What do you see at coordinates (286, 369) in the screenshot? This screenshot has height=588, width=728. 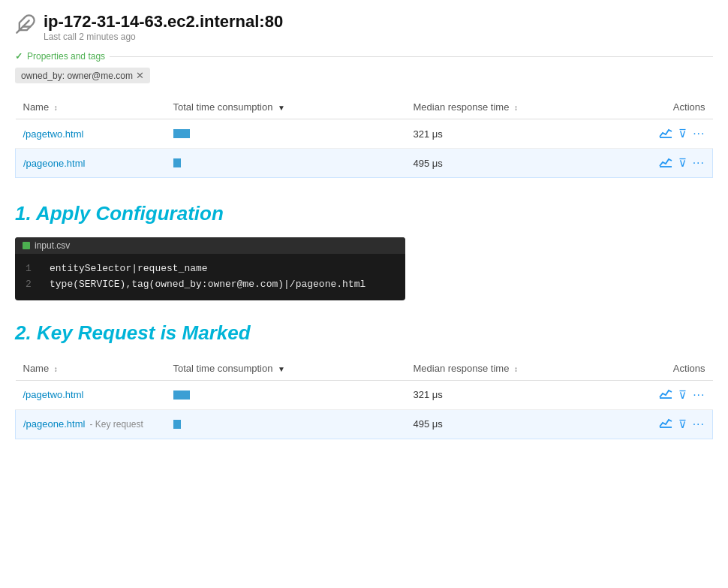 I see `col2-time: Total time consumption ▼` at bounding box center [286, 369].